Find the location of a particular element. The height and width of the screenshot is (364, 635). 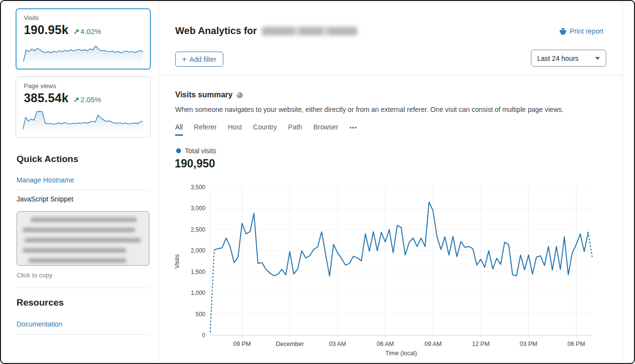

metric-delta: ↗4.02% is located at coordinates (88, 32).